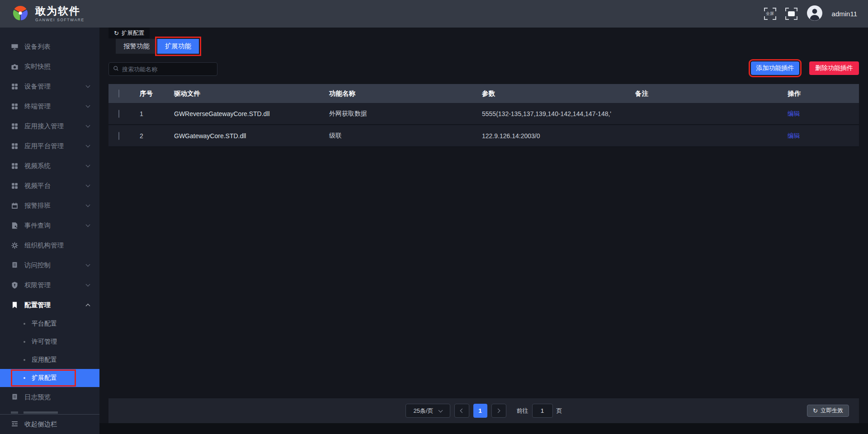 The width and height of the screenshot is (868, 434). I want to click on goto-page-input, so click(542, 411).